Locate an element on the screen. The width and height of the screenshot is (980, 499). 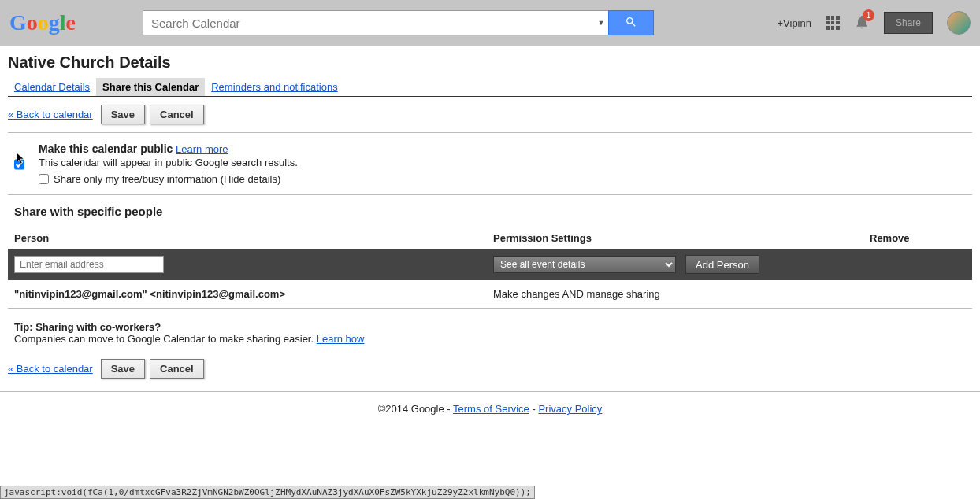
col-header-remove: Remove is located at coordinates (918, 238).